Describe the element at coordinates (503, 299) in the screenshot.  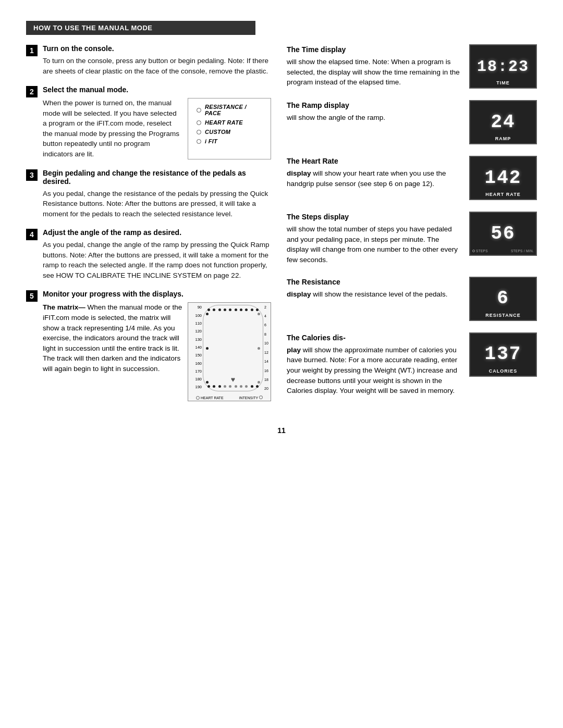
I see `lcd-resistance: 6 RESISTANCE` at that location.